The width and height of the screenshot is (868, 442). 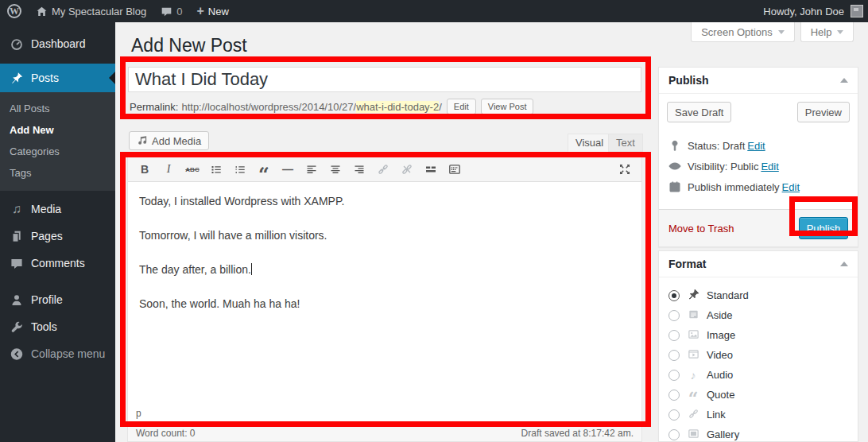 I want to click on visibility-label: Visibility:, so click(x=707, y=167).